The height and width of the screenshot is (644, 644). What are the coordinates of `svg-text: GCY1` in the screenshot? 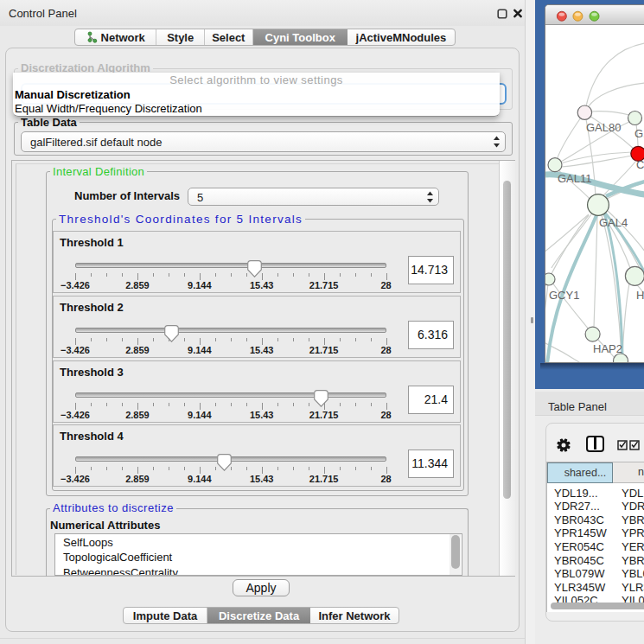 It's located at (564, 296).